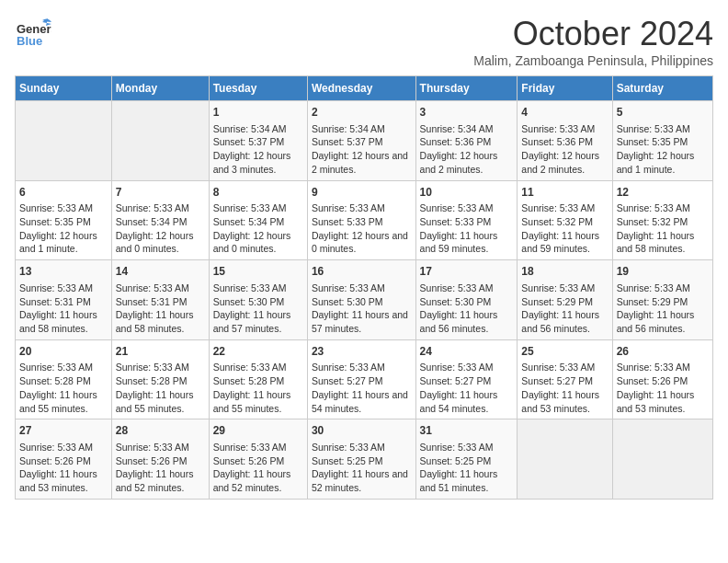 The width and height of the screenshot is (728, 563). I want to click on day-info: Daylight: 11 hours and 57 minutes., so click(258, 322).